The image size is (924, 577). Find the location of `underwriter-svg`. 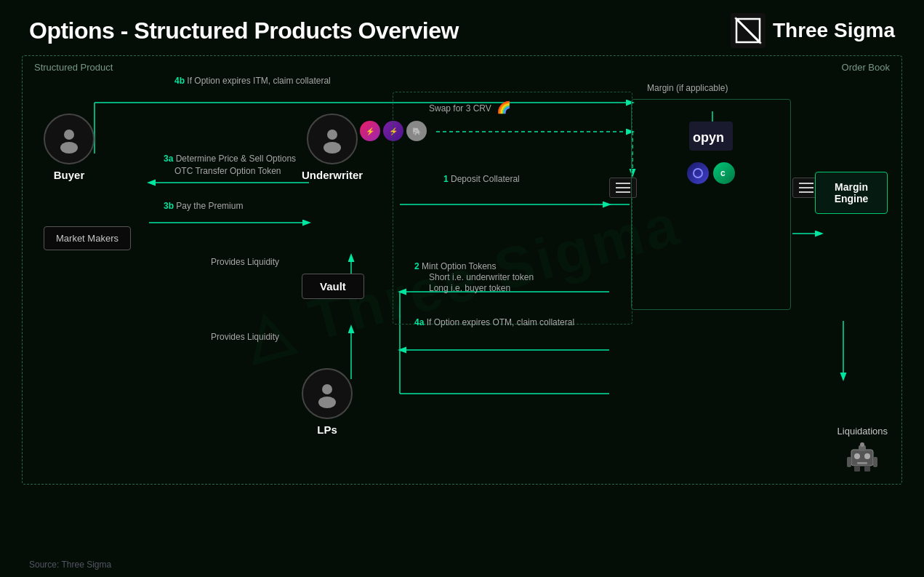

underwriter-svg is located at coordinates (332, 139).